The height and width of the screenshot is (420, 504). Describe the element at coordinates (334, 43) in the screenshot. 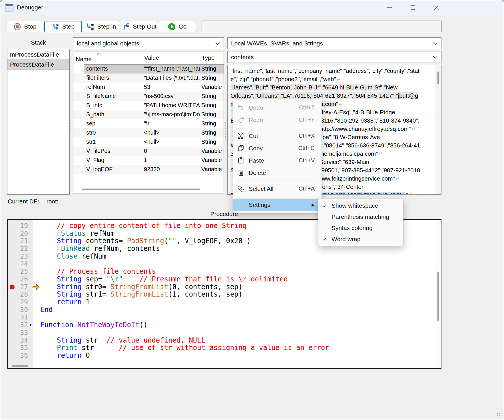

I see `strings-category-dropdown: Local WAVEs, SVARs, and Strings` at that location.